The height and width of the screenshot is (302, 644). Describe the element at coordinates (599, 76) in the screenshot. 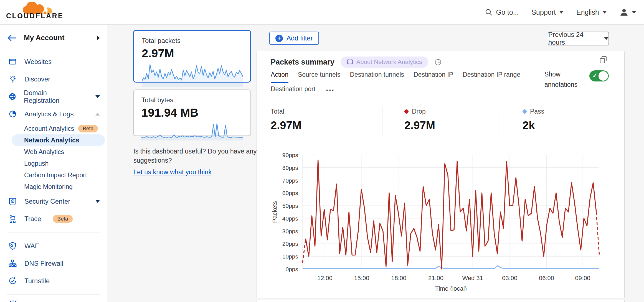

I see `show-annotations-toggle: ✓` at that location.